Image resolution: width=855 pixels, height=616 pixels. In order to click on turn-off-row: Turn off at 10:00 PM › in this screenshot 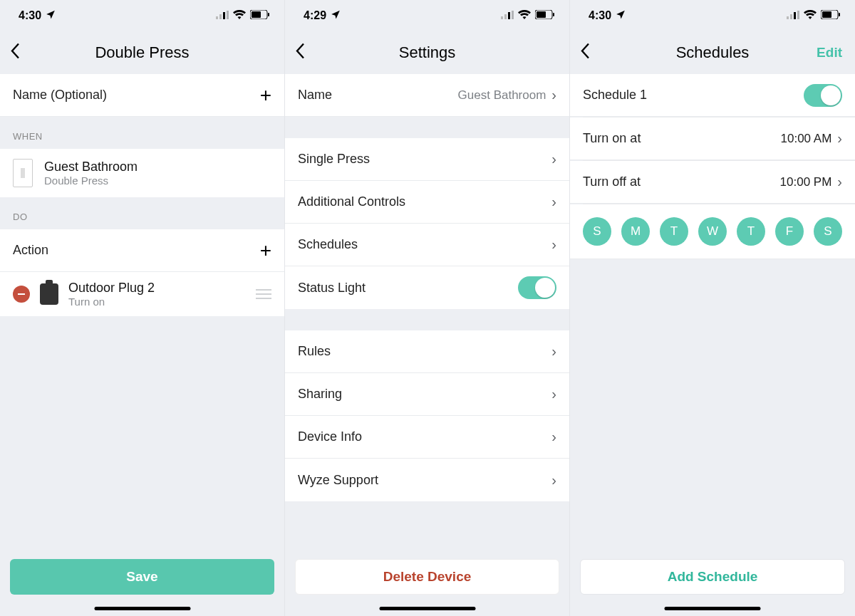, I will do `click(712, 182)`.